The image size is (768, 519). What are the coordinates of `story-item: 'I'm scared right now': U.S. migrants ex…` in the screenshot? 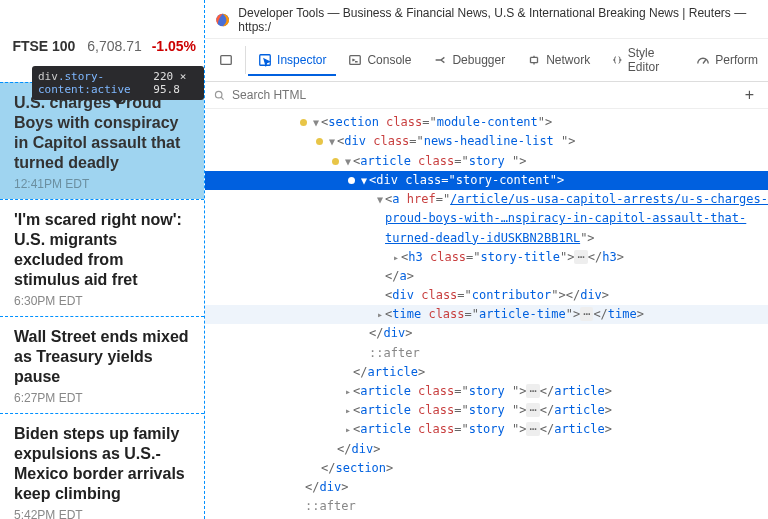 It's located at (102, 258).